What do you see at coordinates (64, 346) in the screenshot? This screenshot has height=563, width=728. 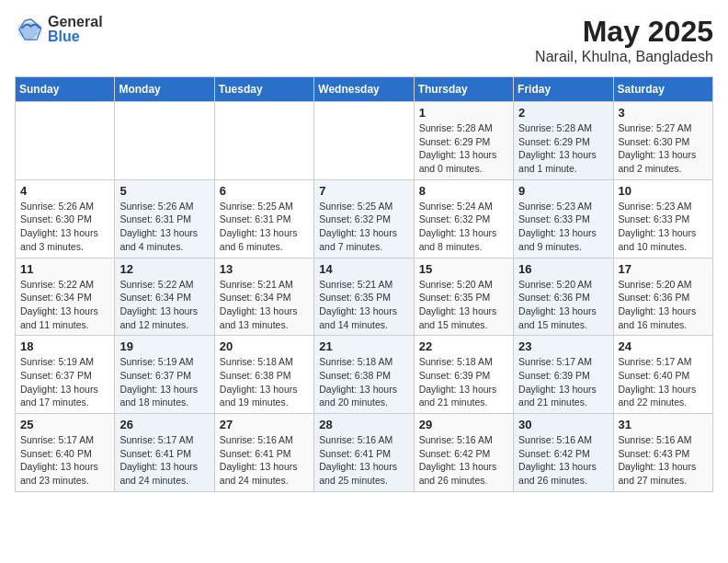 I see `day-number: 18` at bounding box center [64, 346].